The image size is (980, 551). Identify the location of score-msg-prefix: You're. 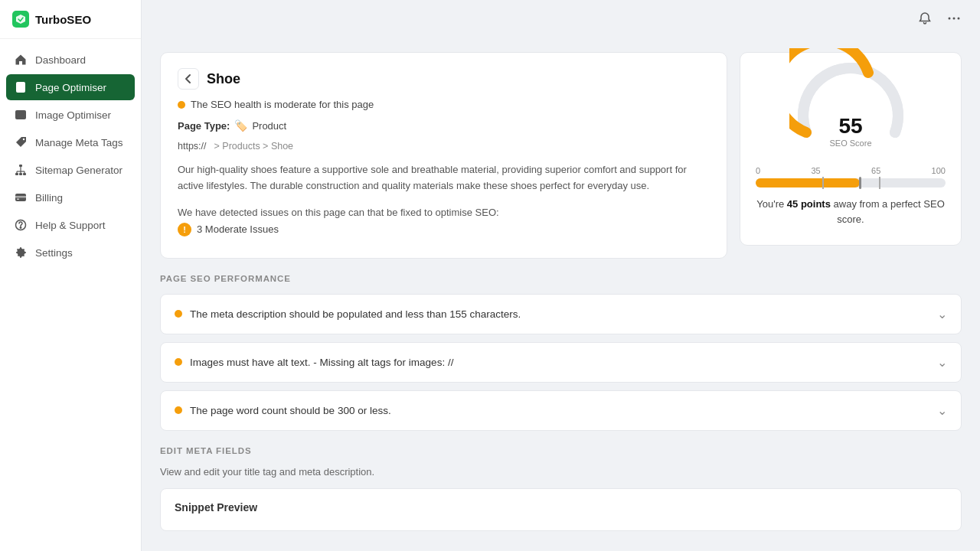
(770, 204).